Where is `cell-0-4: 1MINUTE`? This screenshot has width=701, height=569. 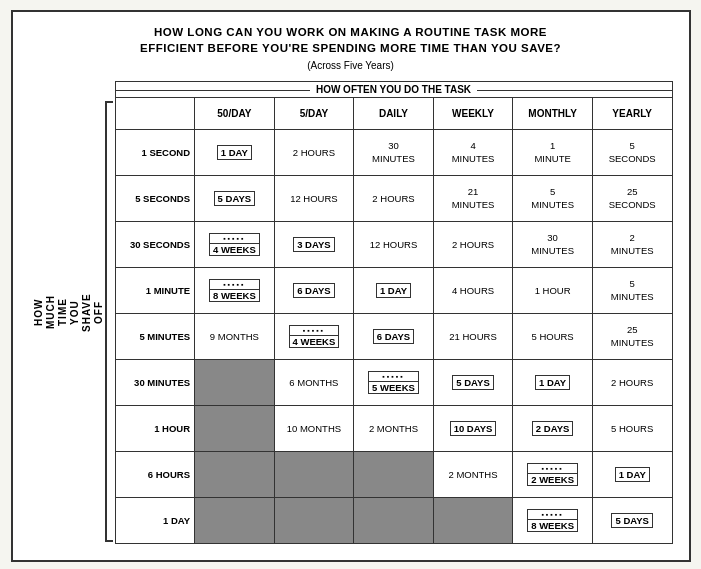 cell-0-4: 1MINUTE is located at coordinates (553, 153).